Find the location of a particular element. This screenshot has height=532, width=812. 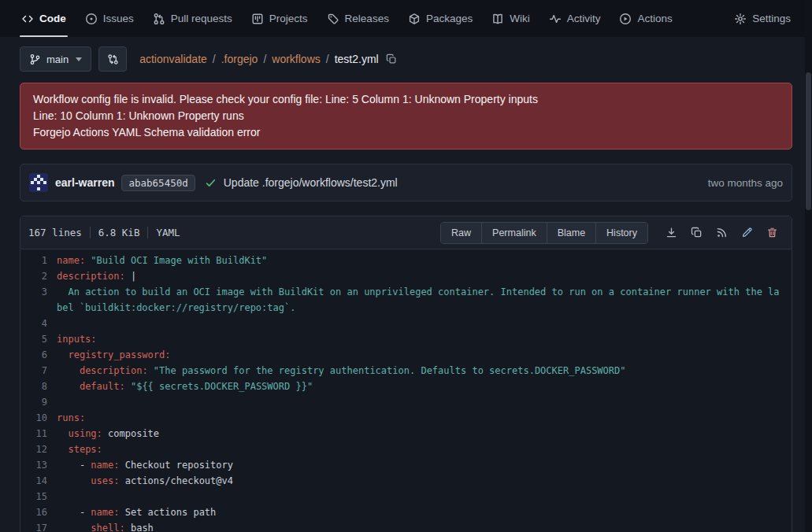

commit-author: earl-warren is located at coordinates (85, 183).